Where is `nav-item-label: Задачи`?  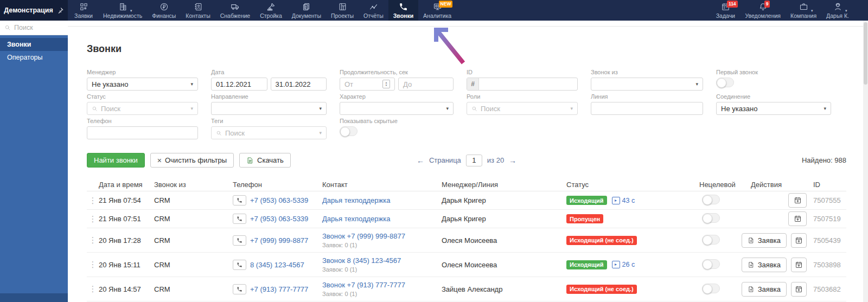 nav-item-label: Задачи is located at coordinates (726, 16).